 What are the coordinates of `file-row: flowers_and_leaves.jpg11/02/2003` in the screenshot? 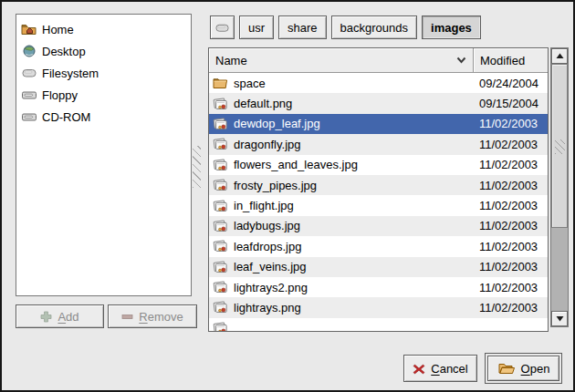 It's located at (378, 165).